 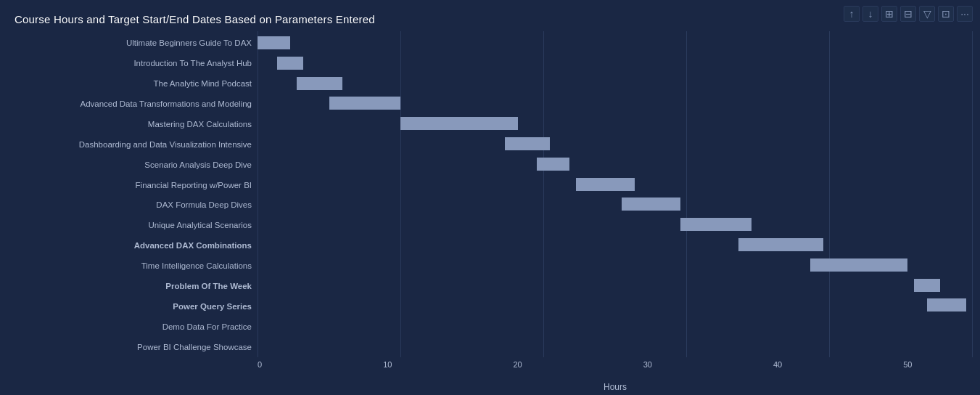 I want to click on x-tick: 40, so click(x=778, y=365).